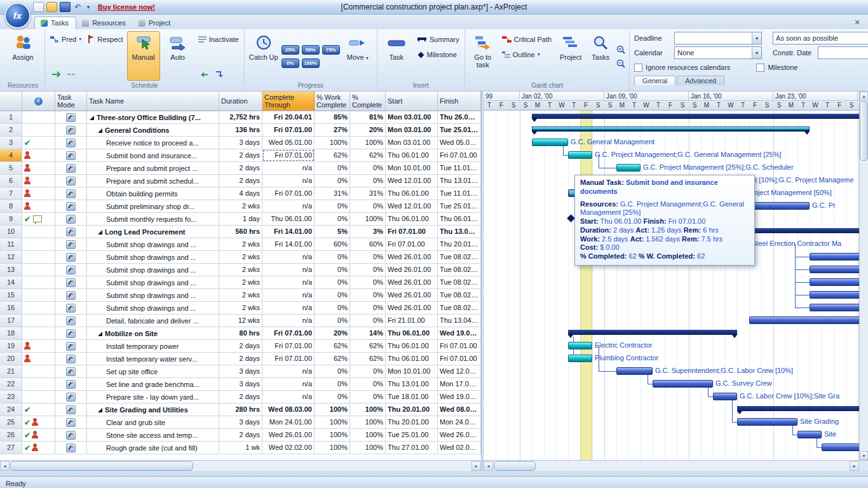 This screenshot has height=488, width=868. What do you see at coordinates (638, 67) in the screenshot?
I see `checkbox-icon` at bounding box center [638, 67].